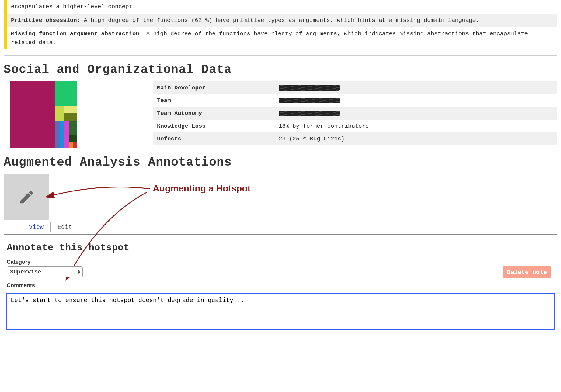 Image resolution: width=561 pixels, height=392 pixels. What do you see at coordinates (65, 227) in the screenshot?
I see `tab-edit: Edit` at bounding box center [65, 227].